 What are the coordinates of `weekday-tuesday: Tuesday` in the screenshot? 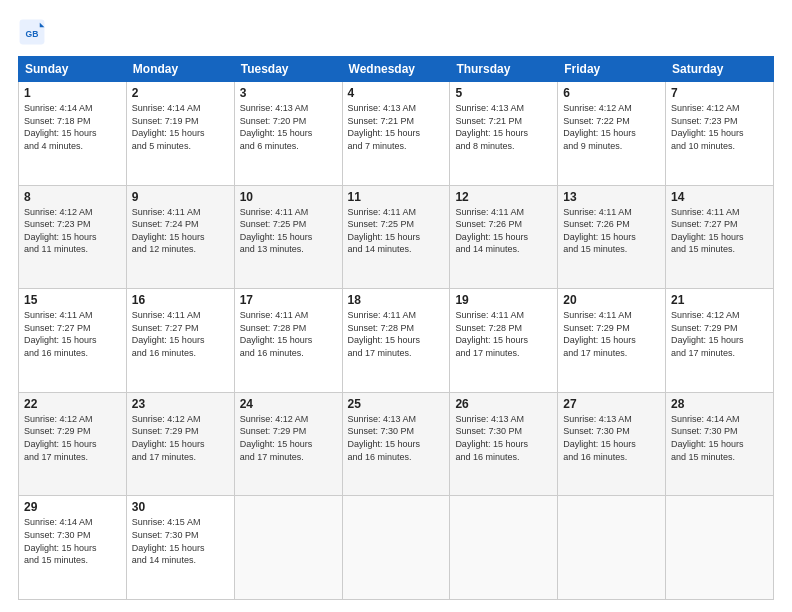 It's located at (288, 70).